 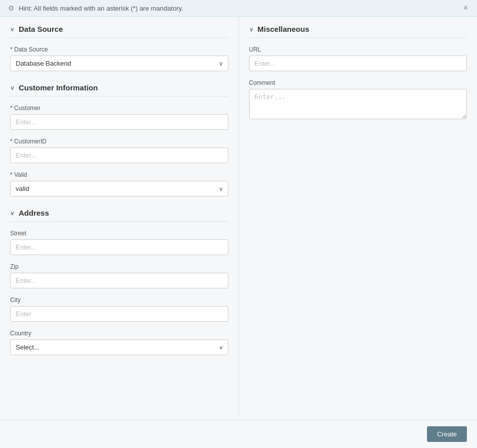 What do you see at coordinates (466, 8) in the screenshot?
I see `close-hint-button: ×` at bounding box center [466, 8].